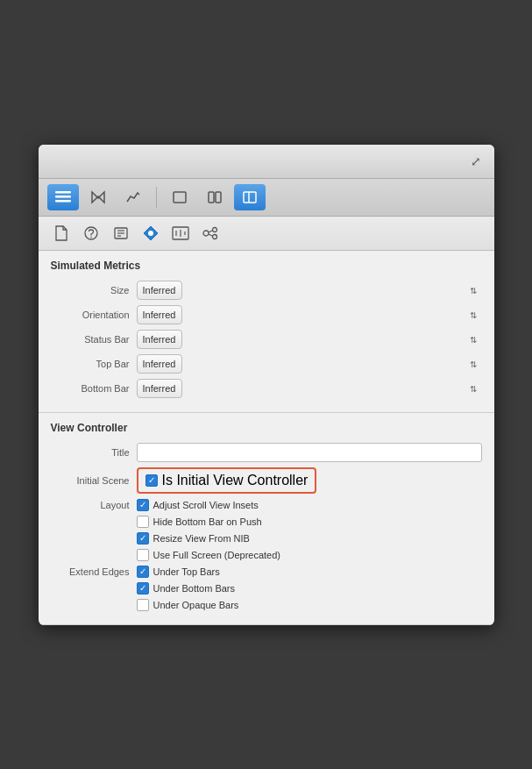 This screenshot has width=532, height=769. I want to click on full-screen-item: Use Full Screen (Deprecated), so click(209, 555).